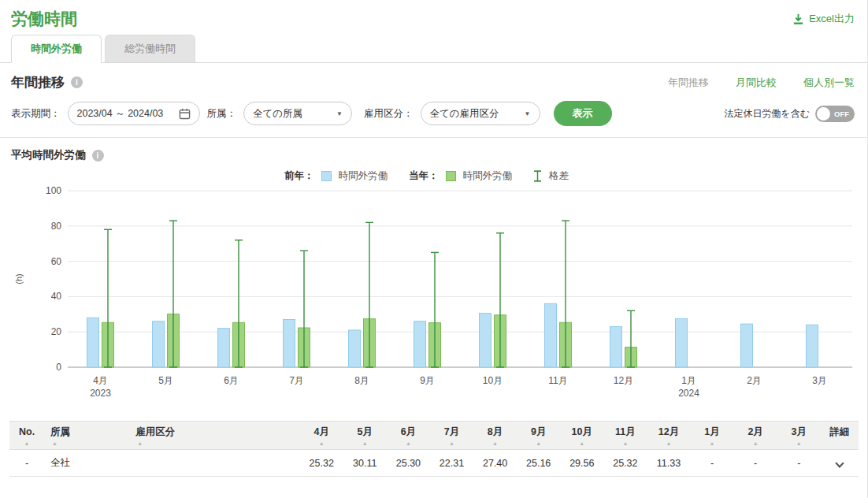 The width and height of the screenshot is (868, 498). What do you see at coordinates (485, 340) in the screenshot?
I see `bar-prev-10月` at bounding box center [485, 340].